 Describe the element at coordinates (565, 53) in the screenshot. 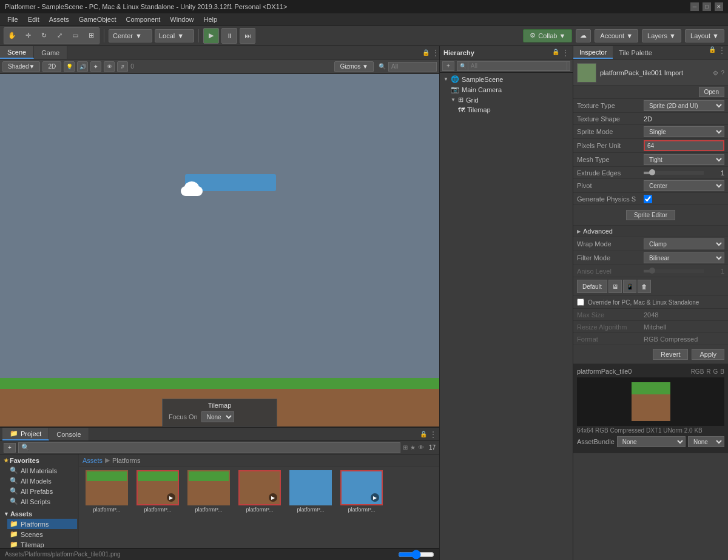

I see `hierarchy-menu-icon: ⋮` at that location.